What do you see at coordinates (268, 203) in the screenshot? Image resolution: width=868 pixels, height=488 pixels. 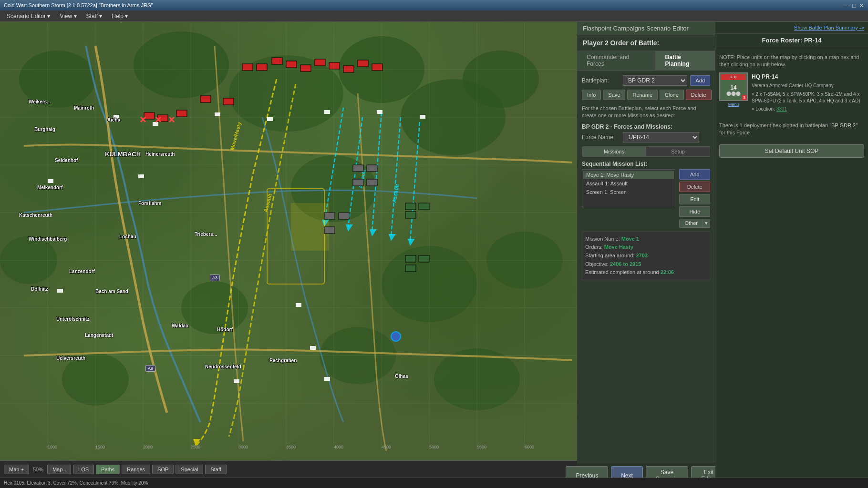 I see `svg-text: Assault` at bounding box center [268, 203].